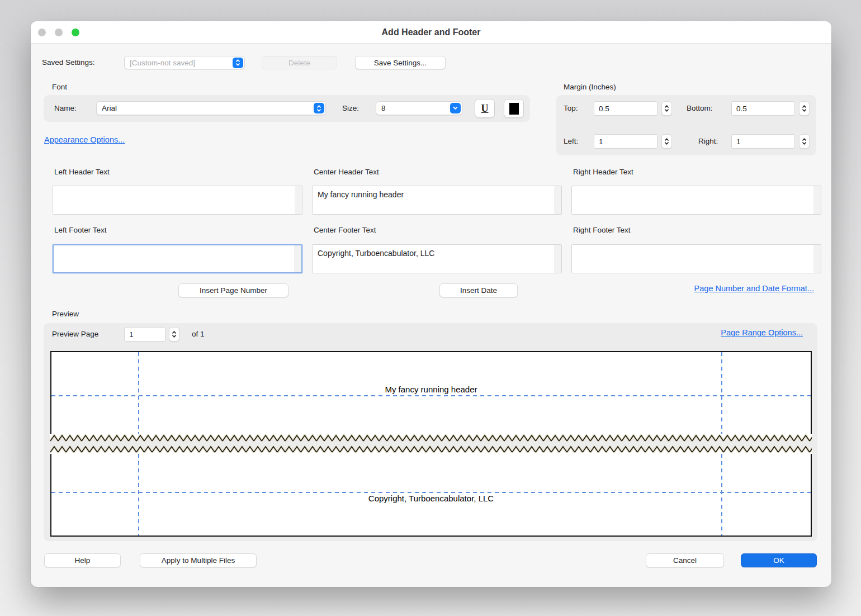 This screenshot has width=861, height=616. I want to click on right-footer-textarea, so click(697, 259).